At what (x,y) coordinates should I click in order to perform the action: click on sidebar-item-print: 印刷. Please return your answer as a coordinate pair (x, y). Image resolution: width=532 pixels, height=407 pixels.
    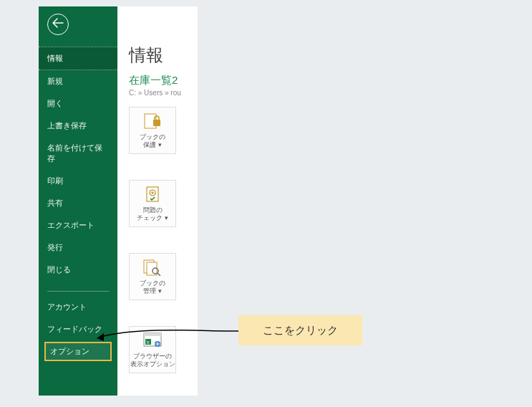
    Looking at the image, I should click on (78, 181).